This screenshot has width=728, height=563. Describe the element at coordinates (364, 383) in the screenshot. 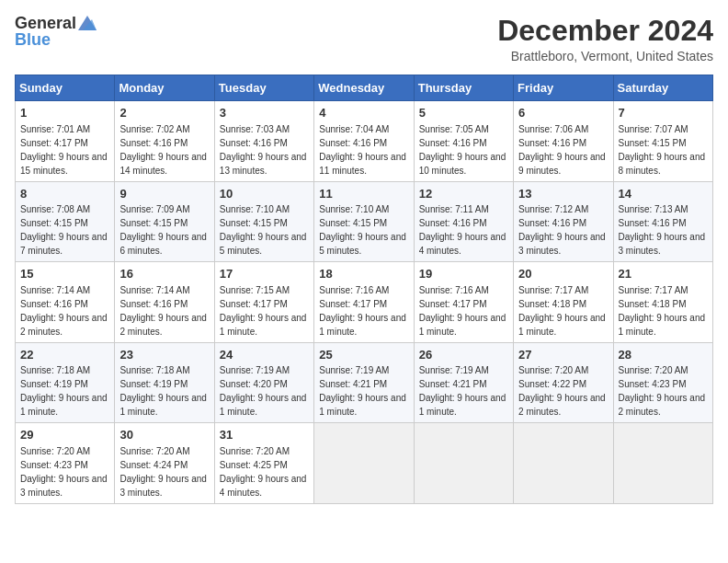

I see `calendar-week-4: 22 Sunrise: 7:18 AMSunset: 4:19 PMDaylig…` at that location.